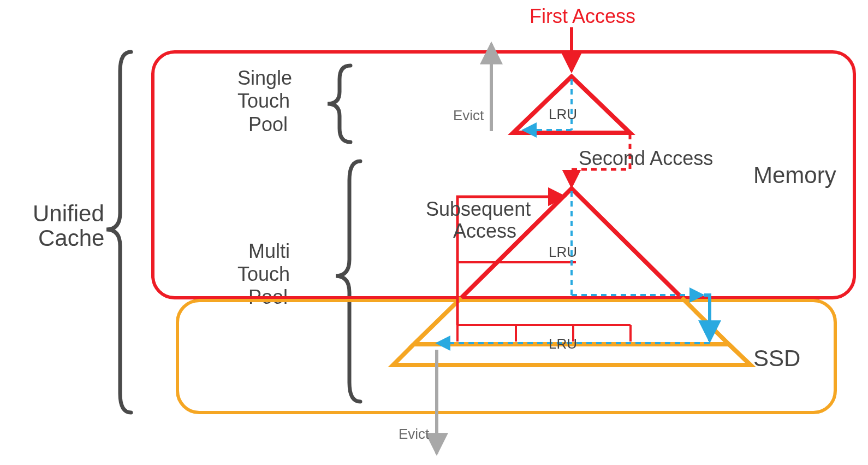 This screenshot has height=465, width=868. What do you see at coordinates (268, 125) in the screenshot?
I see `single-touch-label-3: Pool` at bounding box center [268, 125].